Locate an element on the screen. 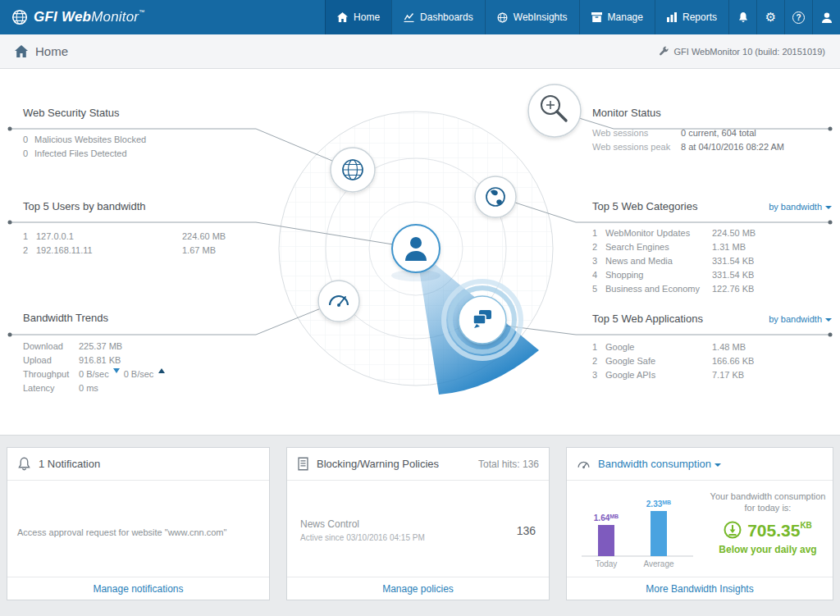  wrench-icon is located at coordinates (664, 51).